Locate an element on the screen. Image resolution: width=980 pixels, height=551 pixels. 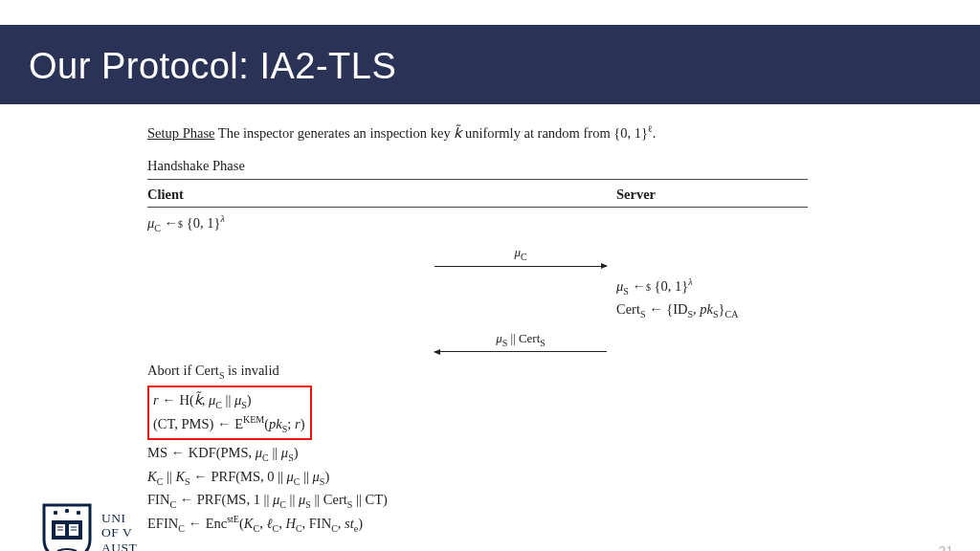
ms-line: MS ← KDF(PMS, μC || μS) is located at coordinates (223, 453).